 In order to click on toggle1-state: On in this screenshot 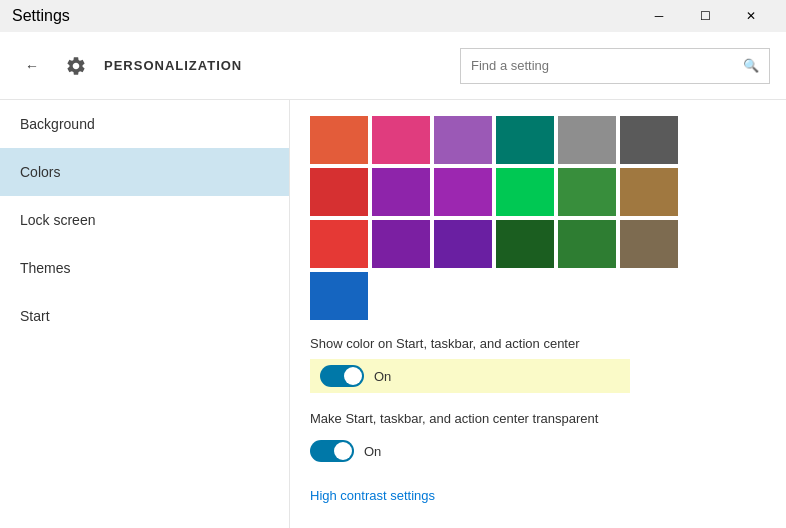, I will do `click(382, 376)`.